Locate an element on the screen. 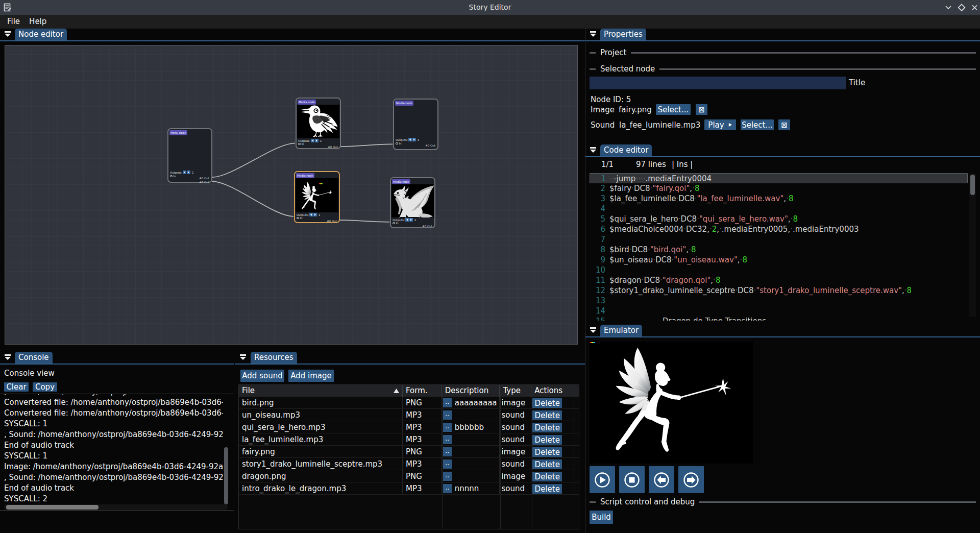  tab-resources: Resources is located at coordinates (274, 357).